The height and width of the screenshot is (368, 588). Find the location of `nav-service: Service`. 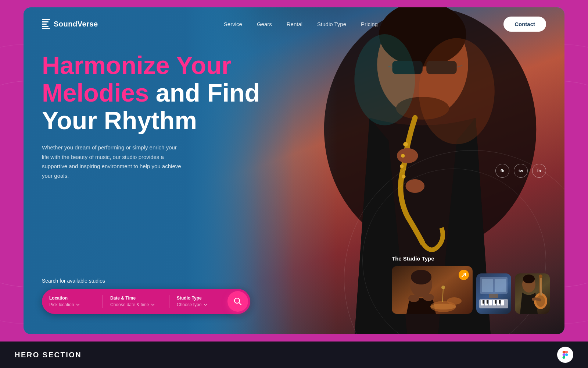

nav-service: Service is located at coordinates (233, 24).